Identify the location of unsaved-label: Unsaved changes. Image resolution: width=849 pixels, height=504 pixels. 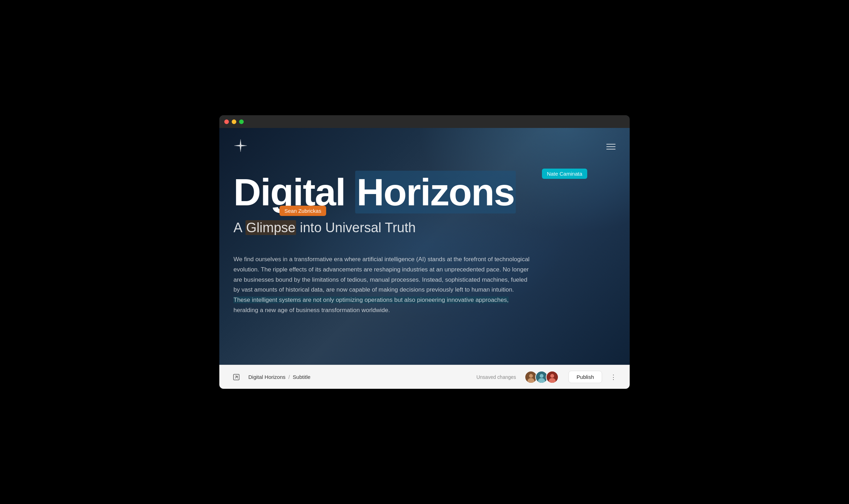
(496, 377).